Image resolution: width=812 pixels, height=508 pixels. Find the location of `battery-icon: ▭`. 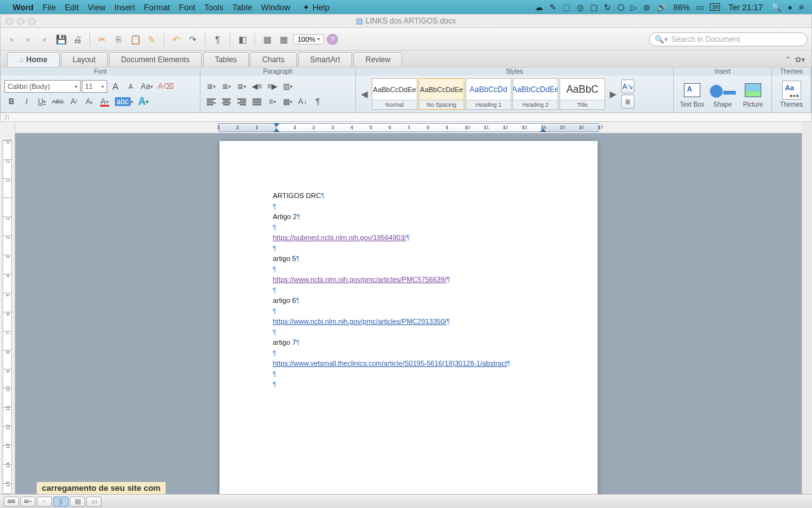

battery-icon: ▭ is located at coordinates (700, 8).